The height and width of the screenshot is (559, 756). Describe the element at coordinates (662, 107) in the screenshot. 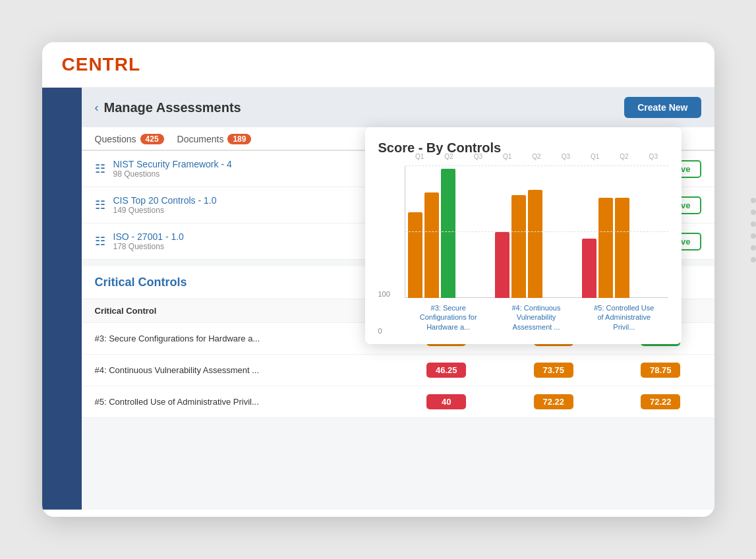

I see `create-new-button: Create New` at that location.